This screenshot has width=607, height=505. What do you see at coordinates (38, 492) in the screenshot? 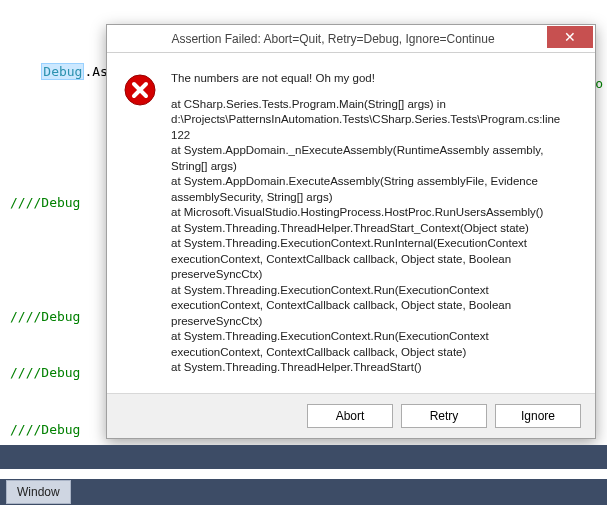
I see `window-tab-button: Window` at bounding box center [38, 492].